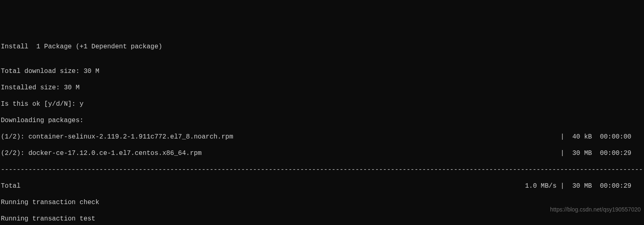  What do you see at coordinates (322, 71) in the screenshot?
I see `total-download-line: Total download size: 30 M` at bounding box center [322, 71].